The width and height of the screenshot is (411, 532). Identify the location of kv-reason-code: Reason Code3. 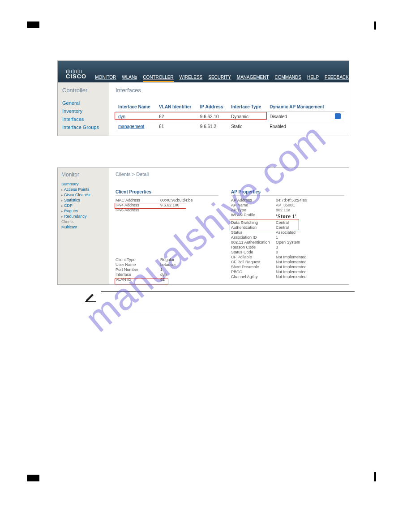
(287, 247).